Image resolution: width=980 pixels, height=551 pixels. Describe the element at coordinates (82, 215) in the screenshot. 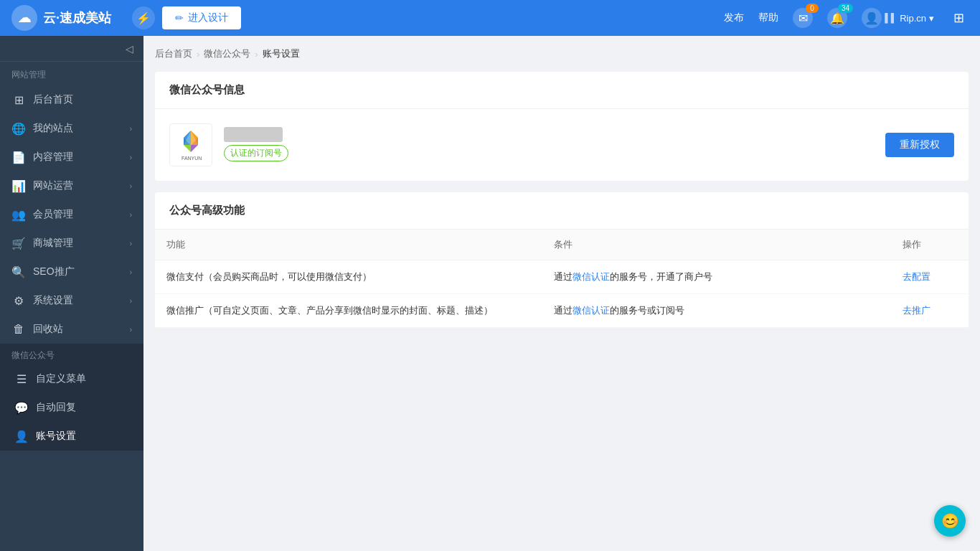

I see `sidebar-label-members: 会员管理` at that location.